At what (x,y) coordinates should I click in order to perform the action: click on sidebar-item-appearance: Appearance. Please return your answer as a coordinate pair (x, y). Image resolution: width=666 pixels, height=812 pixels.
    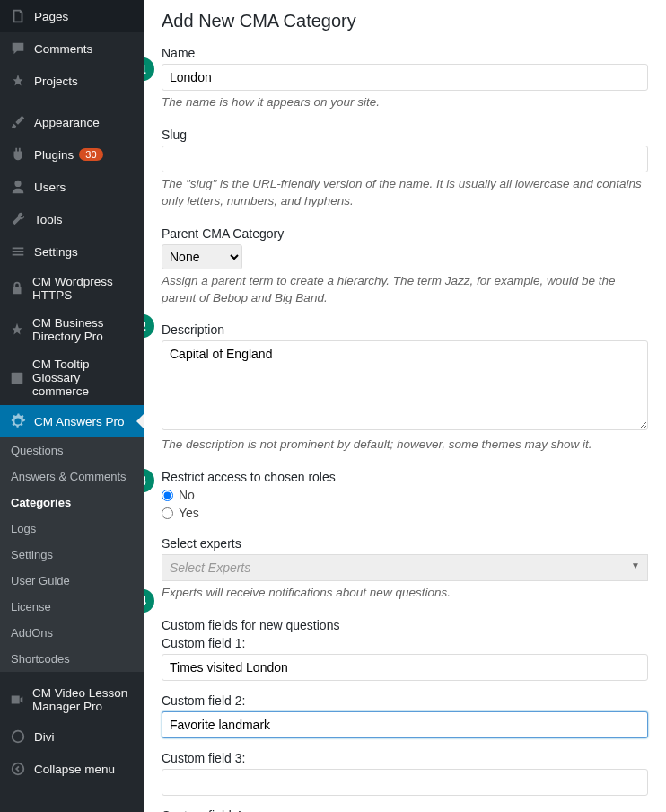
    Looking at the image, I should click on (72, 122).